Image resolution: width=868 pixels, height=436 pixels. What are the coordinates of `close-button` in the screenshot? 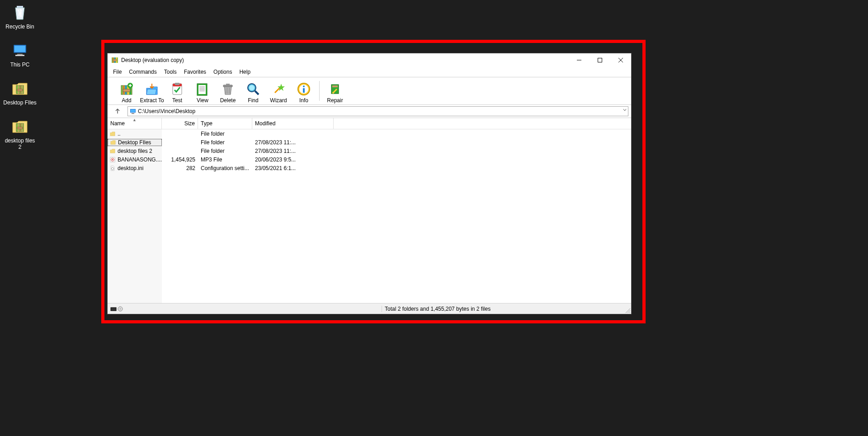 It's located at (621, 60).